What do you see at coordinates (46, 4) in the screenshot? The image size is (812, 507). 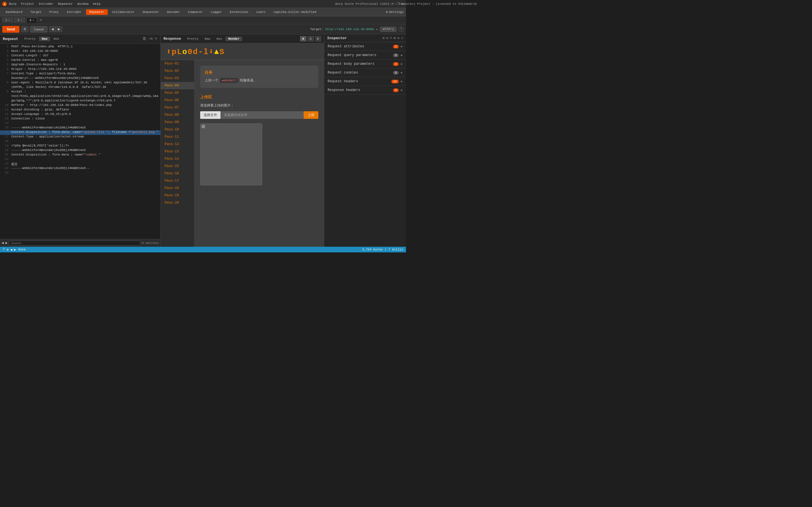 I see `menu-intruder: Intruder` at bounding box center [46, 4].